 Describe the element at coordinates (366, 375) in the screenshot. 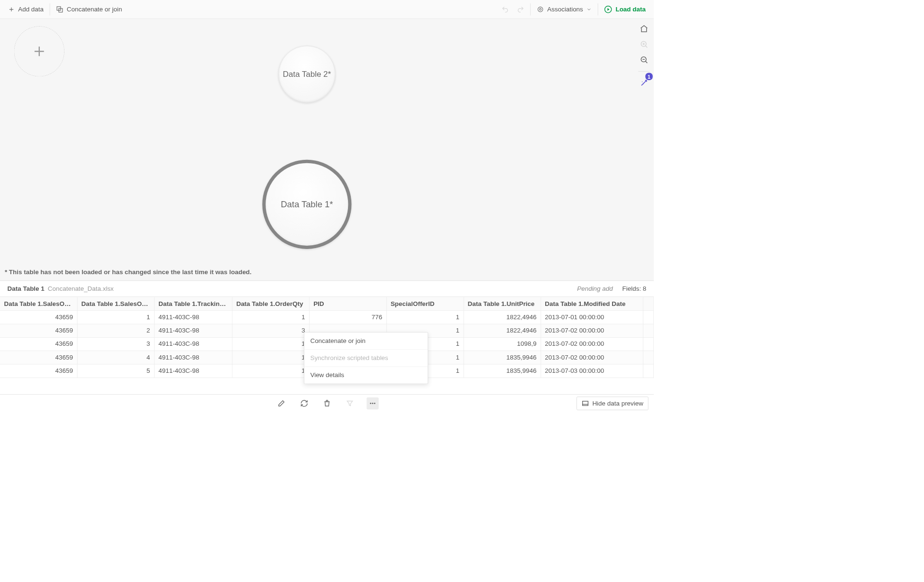

I see `context-view-details: View details` at that location.